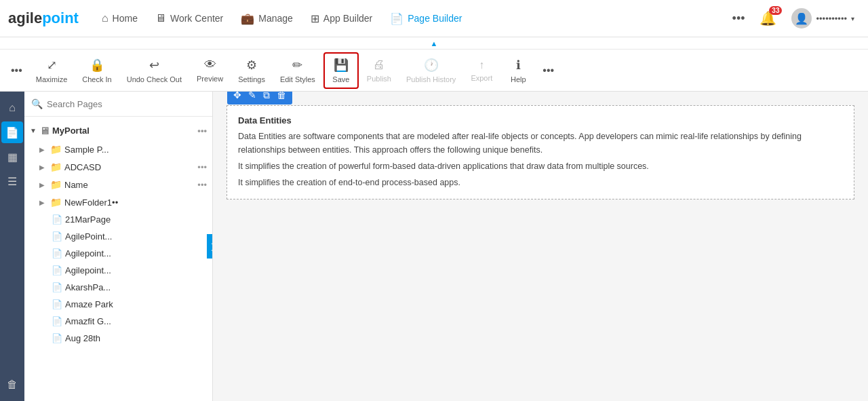 This screenshot has width=868, height=401. I want to click on list-item: ▶ 📁 ADCASD •••, so click(118, 167).